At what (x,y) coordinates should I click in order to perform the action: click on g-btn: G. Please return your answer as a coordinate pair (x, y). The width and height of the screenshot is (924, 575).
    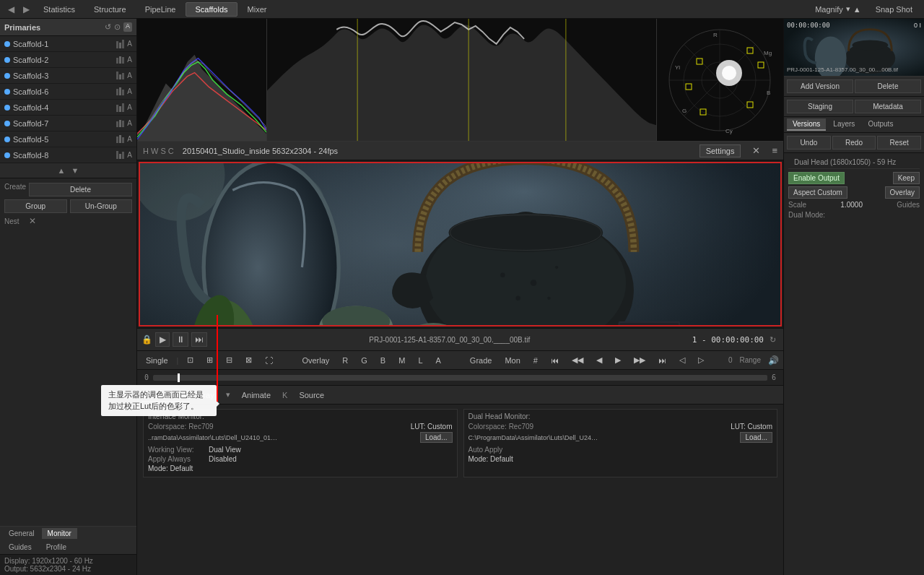
    Looking at the image, I should click on (364, 360).